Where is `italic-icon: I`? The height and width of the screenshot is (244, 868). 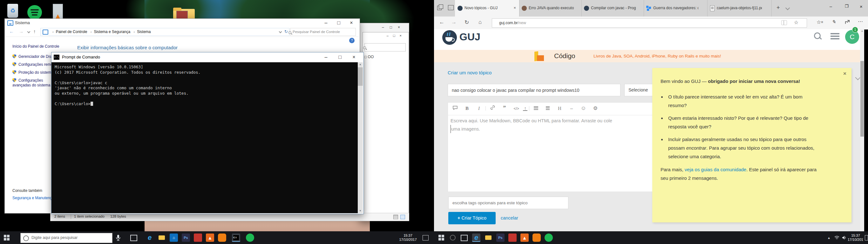 italic-icon: I is located at coordinates (479, 109).